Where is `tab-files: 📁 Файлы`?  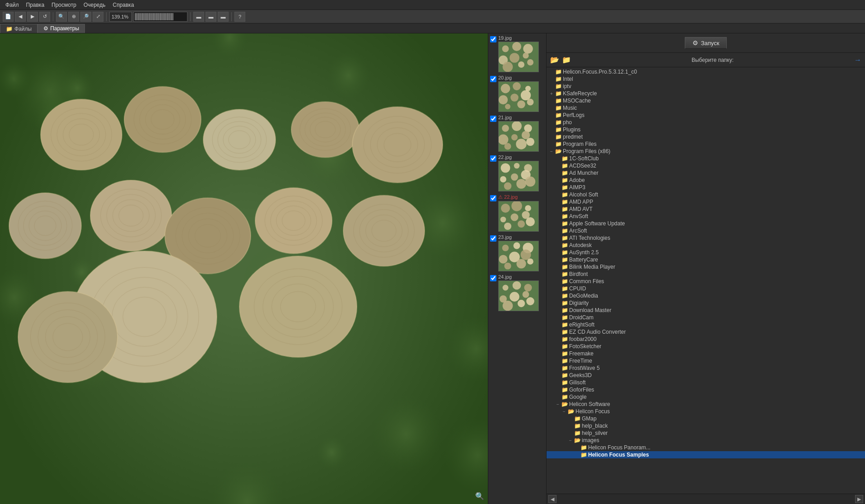
tab-files: 📁 Файлы is located at coordinates (19, 28).